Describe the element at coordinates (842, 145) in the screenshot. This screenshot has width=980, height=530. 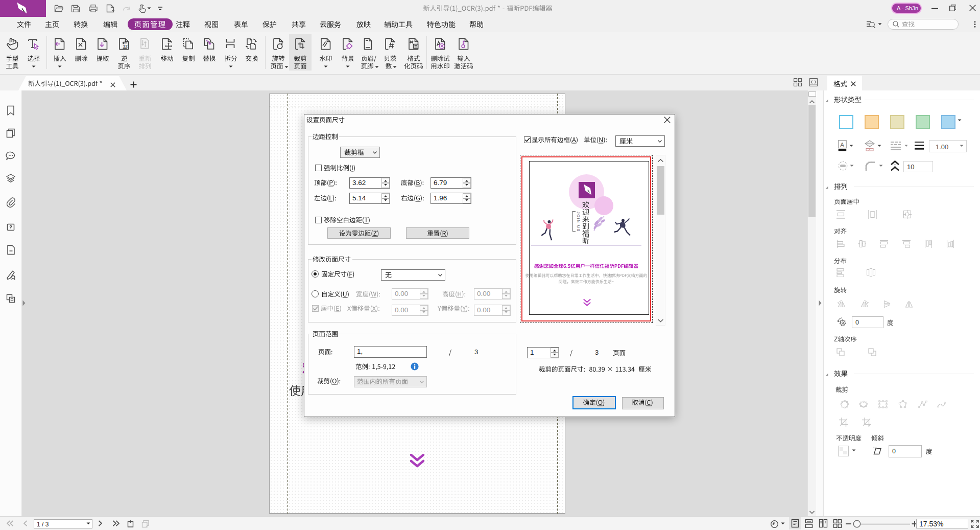
I see `svg-text: A` at that location.